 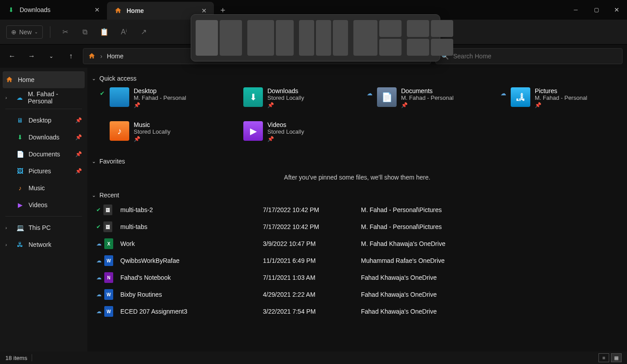 What do you see at coordinates (44, 228) in the screenshot?
I see `sidebar-item-thispc: › 💻 This PC` at bounding box center [44, 228].